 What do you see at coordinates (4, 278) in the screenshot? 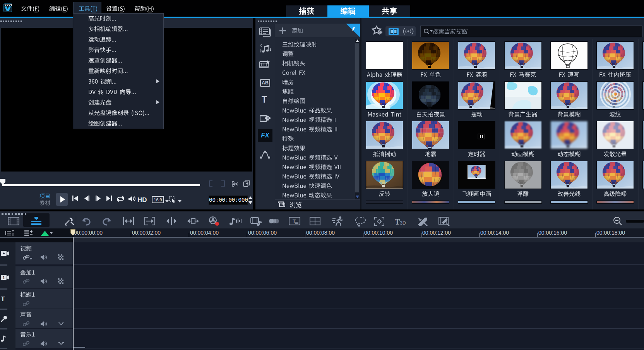
I see `svg-text: 1` at bounding box center [4, 278].